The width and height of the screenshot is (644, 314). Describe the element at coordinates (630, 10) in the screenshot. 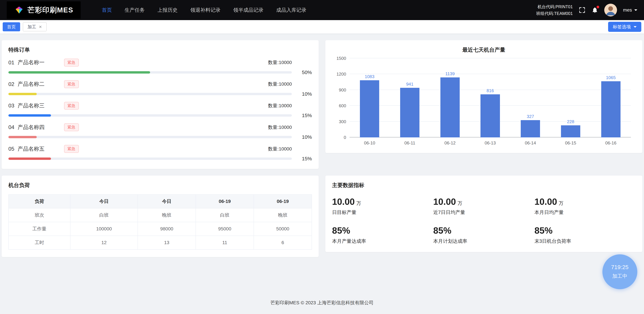

I see `user-menu: mes` at that location.